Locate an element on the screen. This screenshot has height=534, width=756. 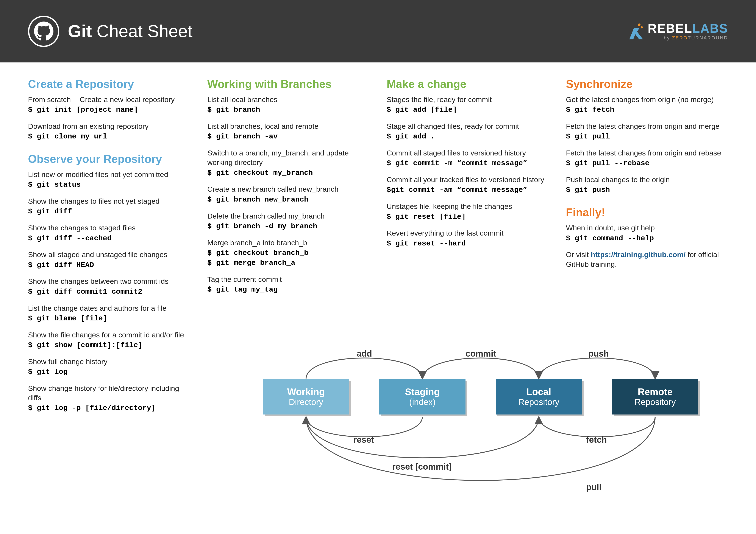
entry: Merge branch_a into branch_b $ git check… is located at coordinates (288, 253).